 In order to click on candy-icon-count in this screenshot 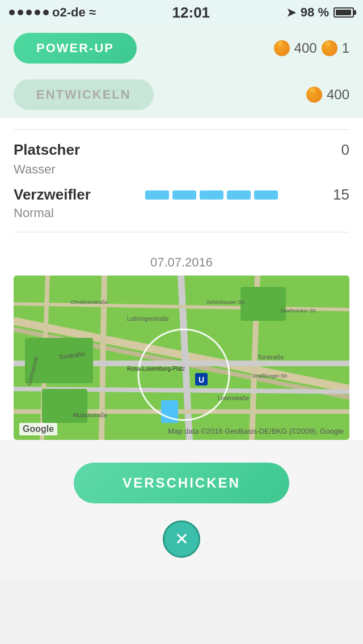, I will do `click(330, 48)`.